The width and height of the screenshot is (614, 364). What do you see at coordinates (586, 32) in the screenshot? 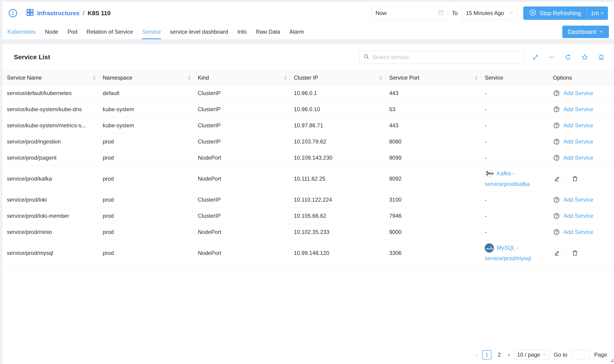
I see `dashboard-button: Dashboard` at bounding box center [586, 32].